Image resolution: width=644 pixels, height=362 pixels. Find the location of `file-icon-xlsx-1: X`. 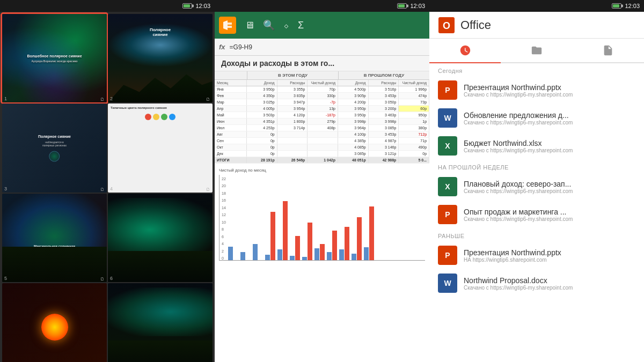

file-icon-xlsx-1: X is located at coordinates (448, 146).